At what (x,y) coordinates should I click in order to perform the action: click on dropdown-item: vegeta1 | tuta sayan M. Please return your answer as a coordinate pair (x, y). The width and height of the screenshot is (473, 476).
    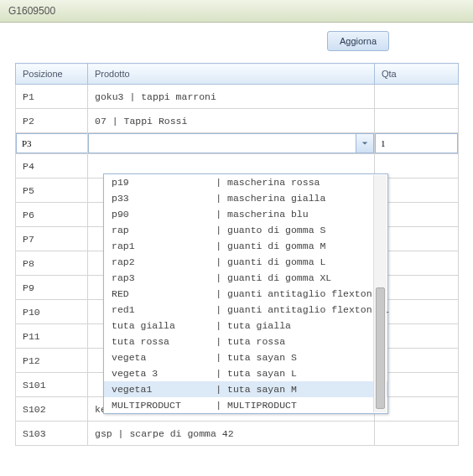
    Looking at the image, I should click on (246, 389).